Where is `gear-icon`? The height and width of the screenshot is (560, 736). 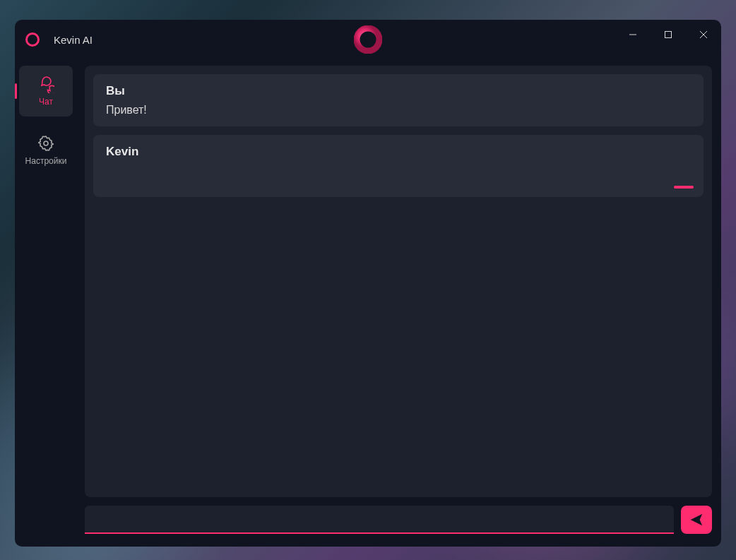
gear-icon is located at coordinates (46, 143).